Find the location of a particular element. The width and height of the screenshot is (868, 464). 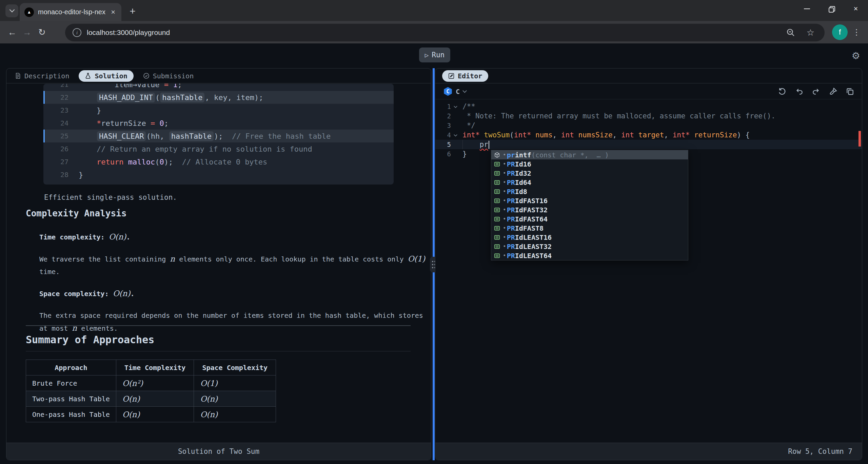

suggestion-item: •PRId8 is located at coordinates (590, 191).